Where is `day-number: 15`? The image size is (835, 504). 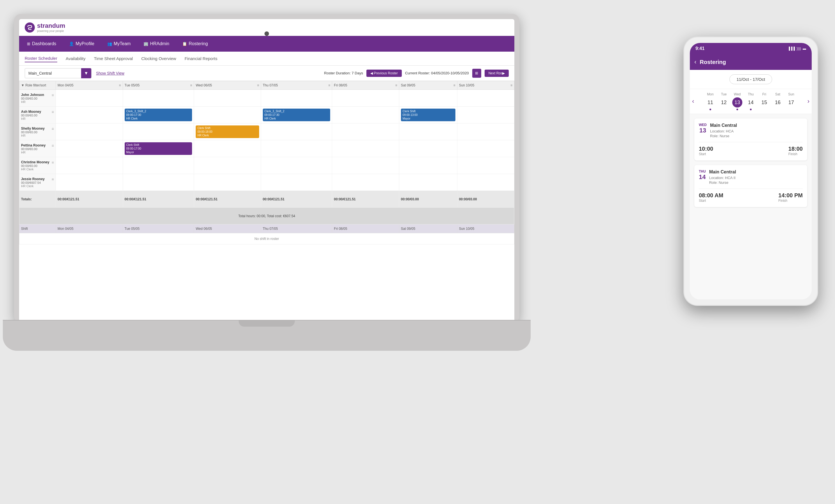
day-number: 15 is located at coordinates (764, 102).